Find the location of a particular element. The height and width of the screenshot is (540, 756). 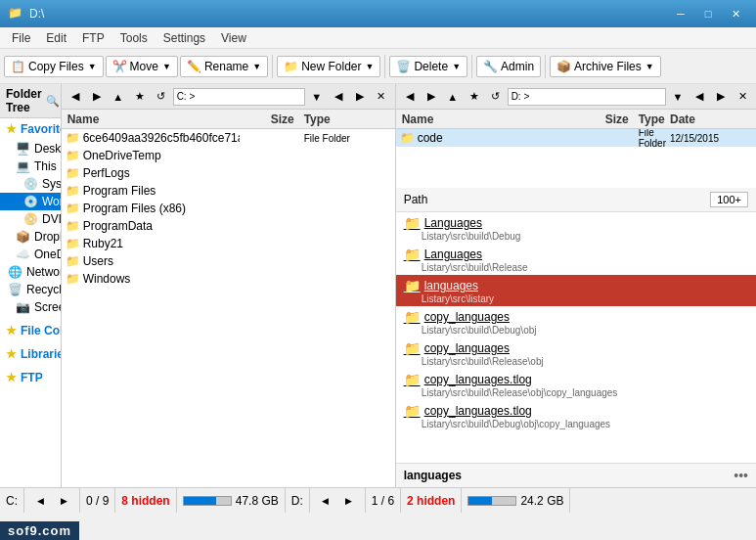

table-row: 📁 6ce6409aa3926c5fb460fce71a File Folder is located at coordinates (229, 138).